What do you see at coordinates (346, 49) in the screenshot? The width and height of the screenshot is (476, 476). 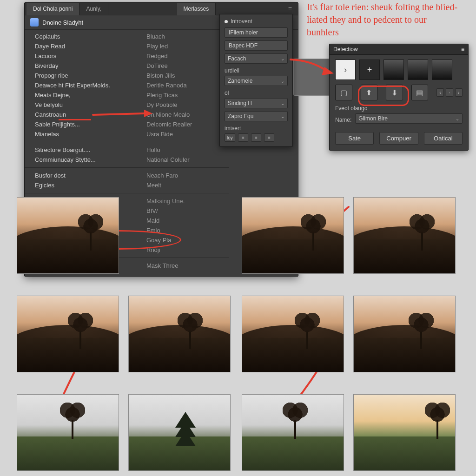 I see `detection-panel-title: Detectiow` at bounding box center [346, 49].